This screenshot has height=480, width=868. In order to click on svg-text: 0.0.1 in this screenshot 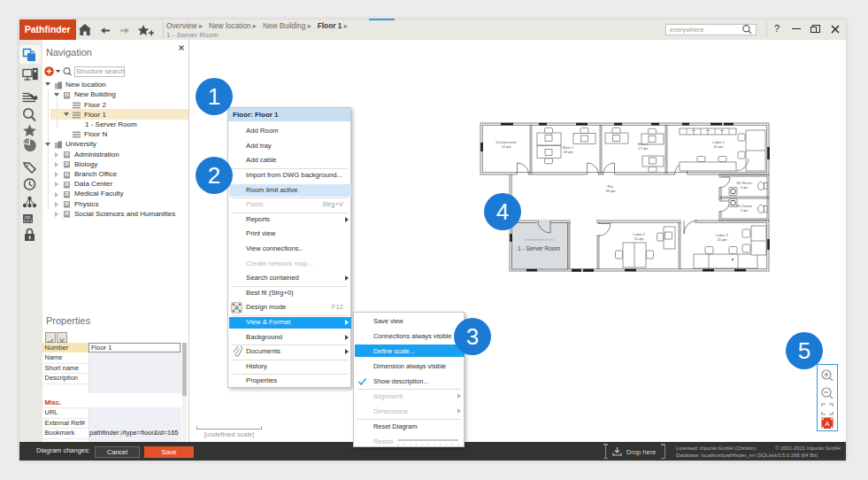, I will do `click(28, 221)`.